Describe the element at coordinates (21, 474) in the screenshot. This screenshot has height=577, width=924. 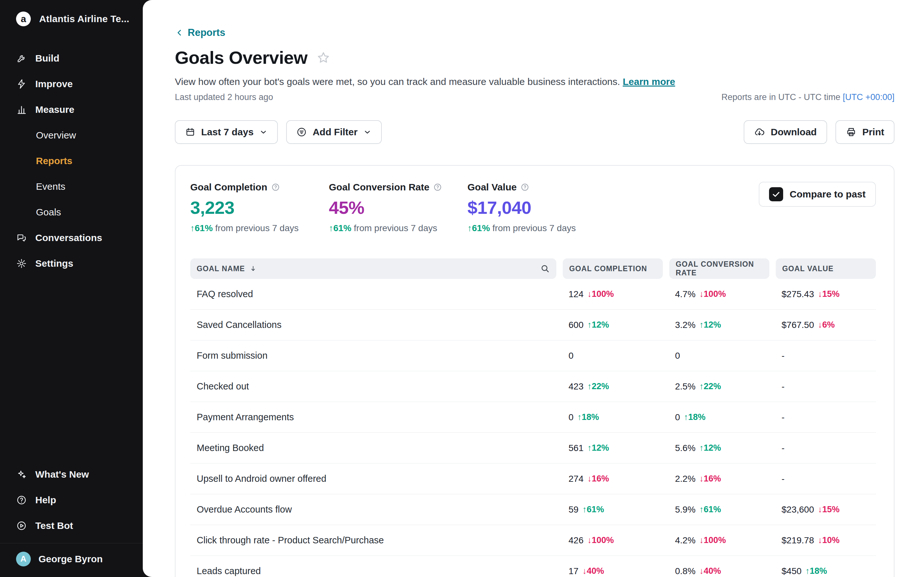
I see `sparkles-icon` at that location.